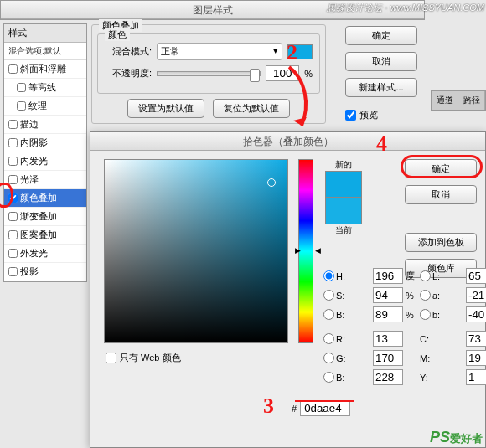 The image size is (486, 448). Describe the element at coordinates (13, 69) in the screenshot. I see `cb-bevel` at that location.